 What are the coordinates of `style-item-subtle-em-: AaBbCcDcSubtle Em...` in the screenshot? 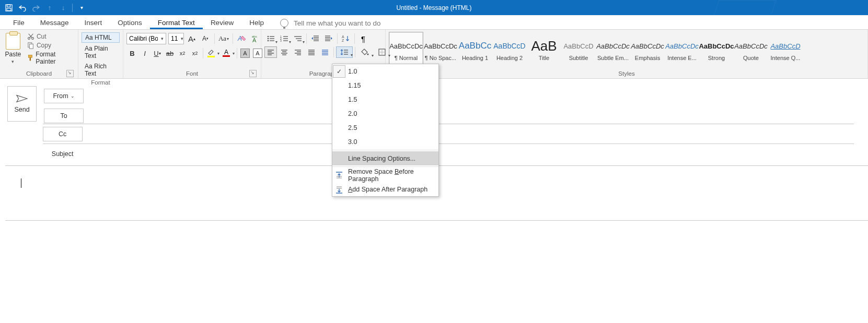 It's located at (613, 49).